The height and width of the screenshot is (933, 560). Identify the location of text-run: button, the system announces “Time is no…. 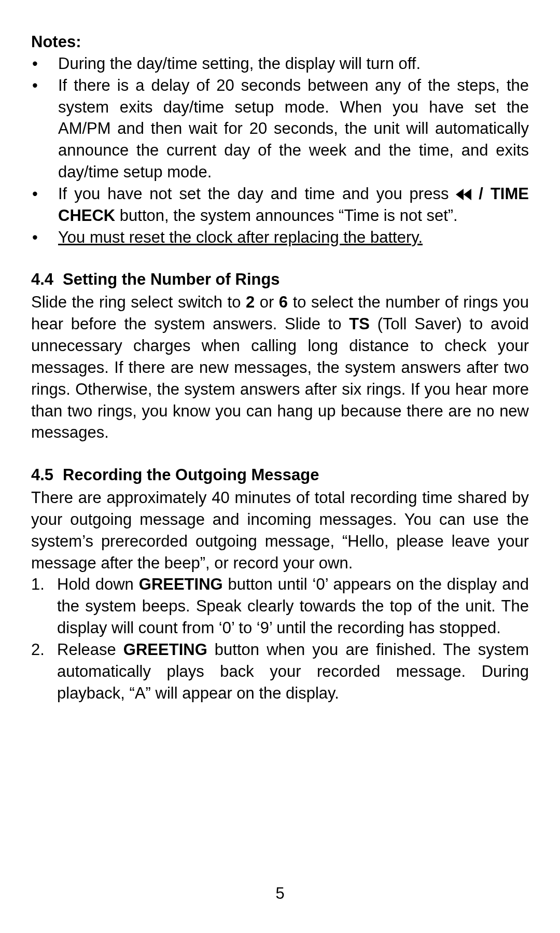
(286, 216).